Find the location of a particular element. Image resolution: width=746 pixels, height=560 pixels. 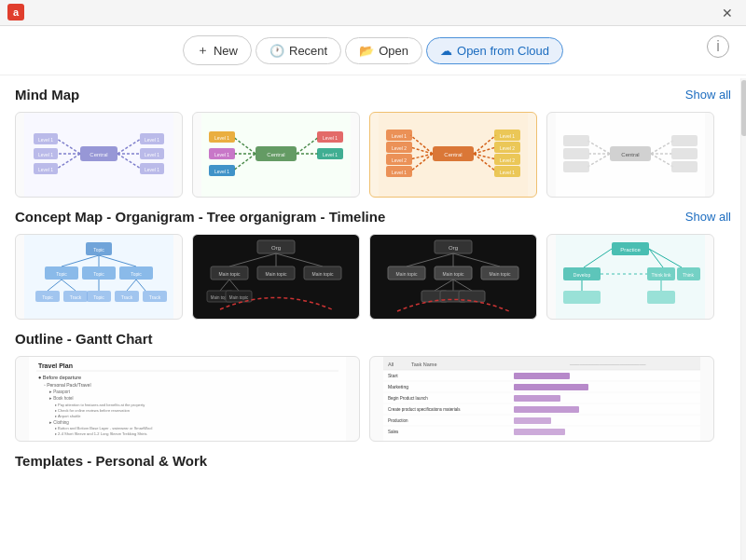

new-button: ＋ New is located at coordinates (217, 50).